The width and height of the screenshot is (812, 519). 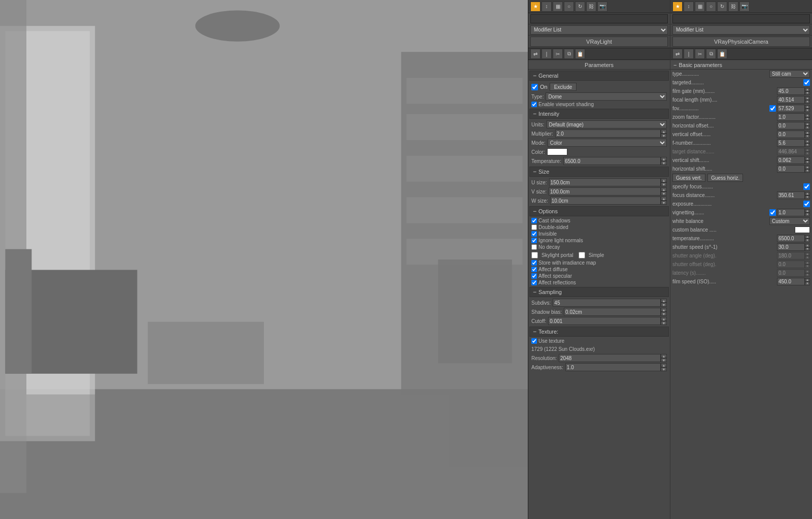 What do you see at coordinates (599, 114) in the screenshot?
I see `intensity-section-header: Intensity` at bounding box center [599, 114].